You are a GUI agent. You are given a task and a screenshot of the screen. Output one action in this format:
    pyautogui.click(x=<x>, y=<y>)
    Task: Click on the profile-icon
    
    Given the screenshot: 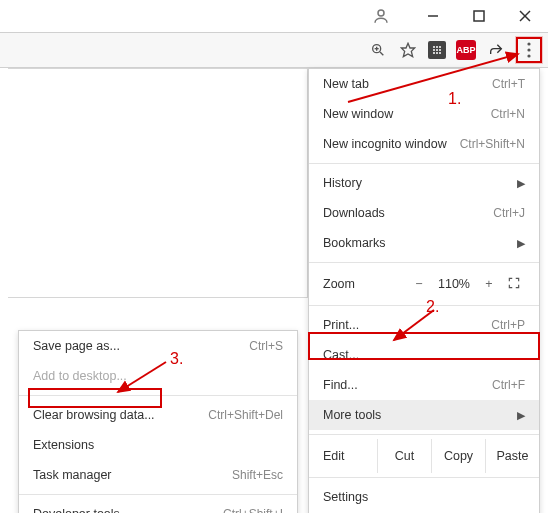 What is the action you would take?
    pyautogui.click(x=381, y=16)
    